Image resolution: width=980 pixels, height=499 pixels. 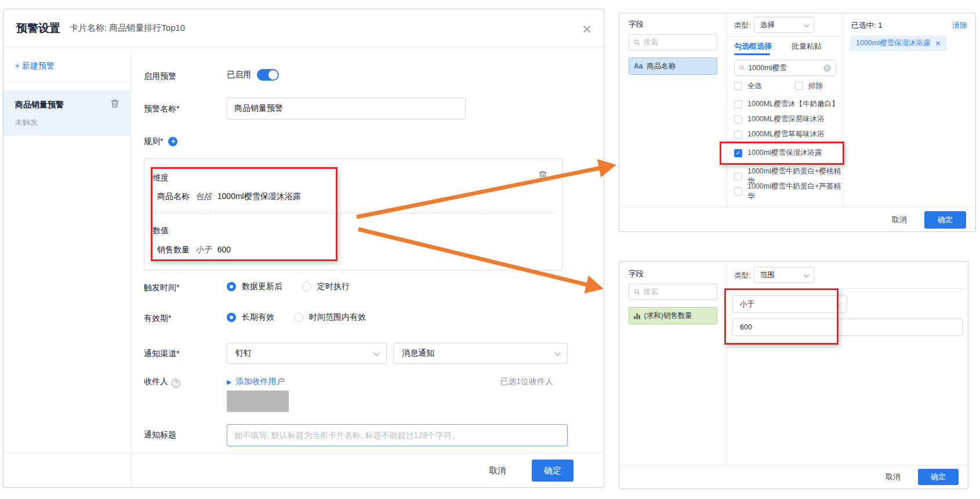 What do you see at coordinates (397, 435) in the screenshot?
I see `notify-title-input` at bounding box center [397, 435].